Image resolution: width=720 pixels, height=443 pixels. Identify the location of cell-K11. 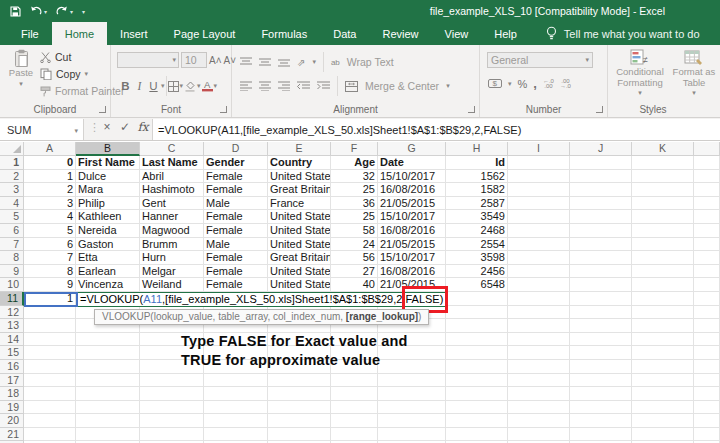
(663, 299).